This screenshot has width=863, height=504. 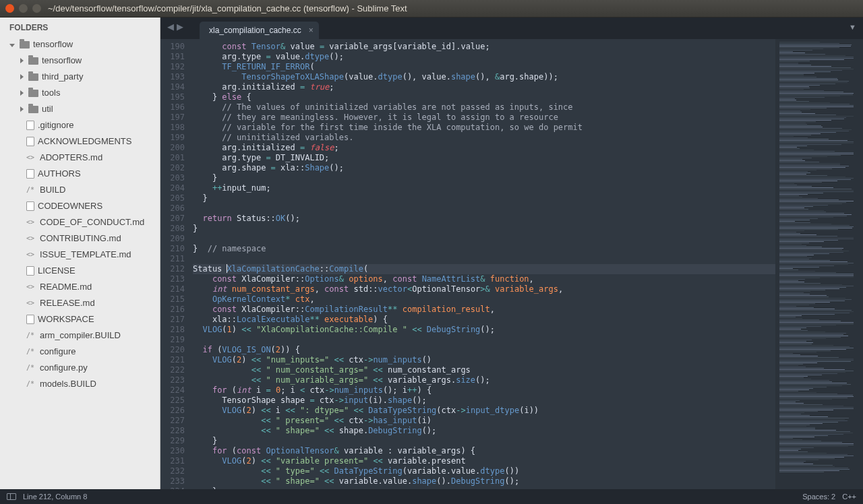 I want to click on window-title: ~/dev/tensorflow/tensorflow/compiler/jit…, so click(x=228, y=8).